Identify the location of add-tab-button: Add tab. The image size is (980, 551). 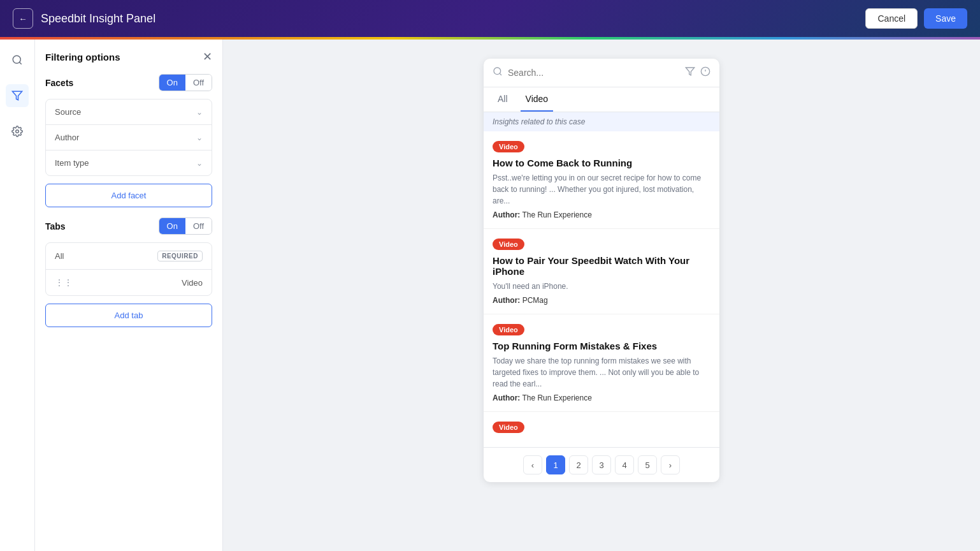
(129, 315).